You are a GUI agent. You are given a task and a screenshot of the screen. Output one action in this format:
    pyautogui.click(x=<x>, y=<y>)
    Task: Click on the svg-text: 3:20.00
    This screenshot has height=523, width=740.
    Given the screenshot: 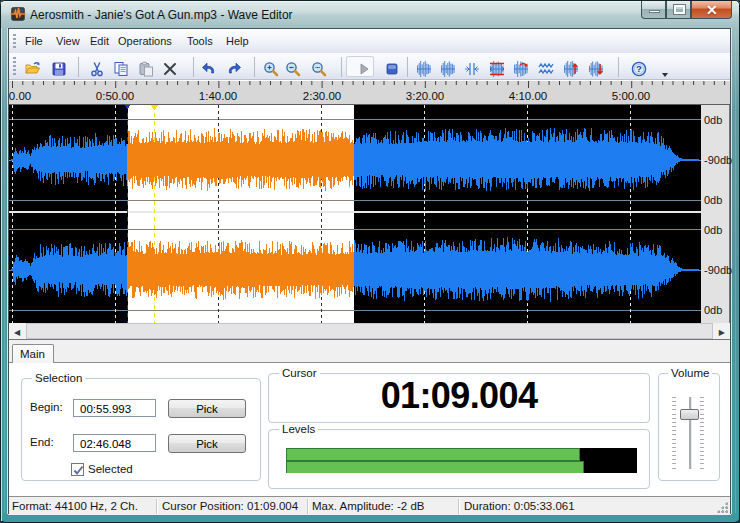 What is the action you would take?
    pyautogui.click(x=425, y=96)
    